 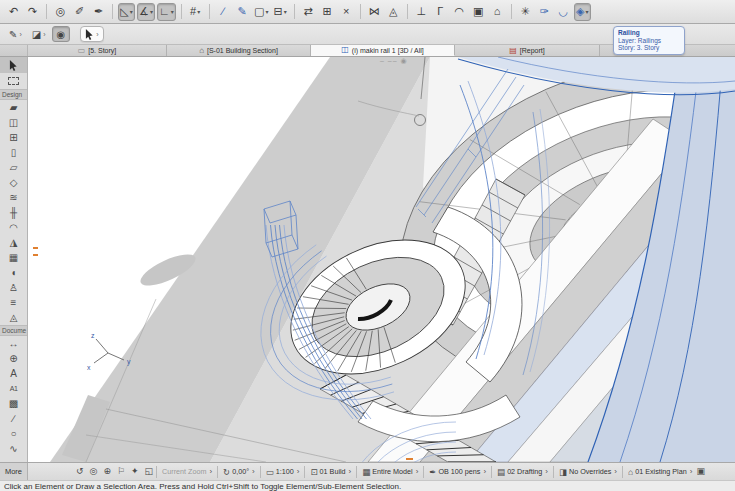 I want to click on bottombar-divider, so click(x=156, y=472).